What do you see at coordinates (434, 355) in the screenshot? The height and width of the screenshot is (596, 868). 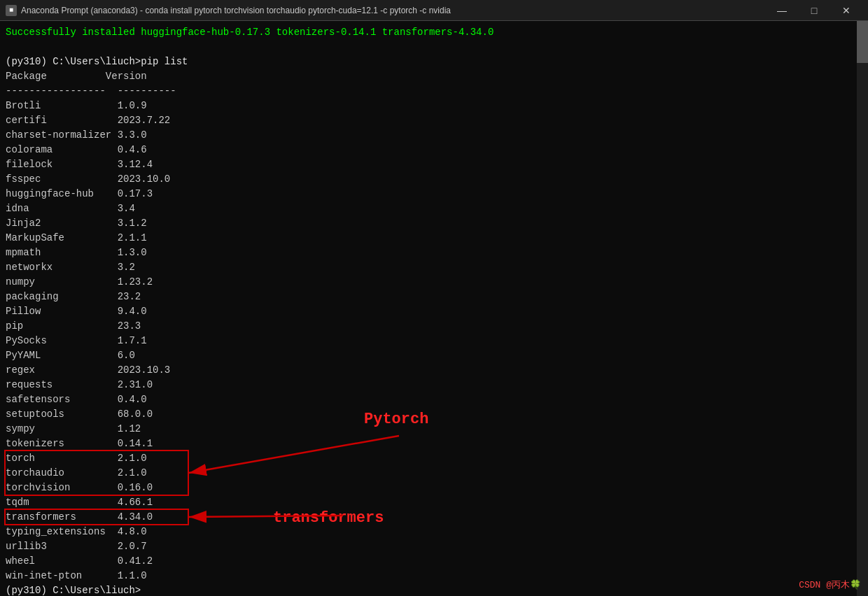 I see `package-row: PyYAML 6.0` at bounding box center [434, 355].